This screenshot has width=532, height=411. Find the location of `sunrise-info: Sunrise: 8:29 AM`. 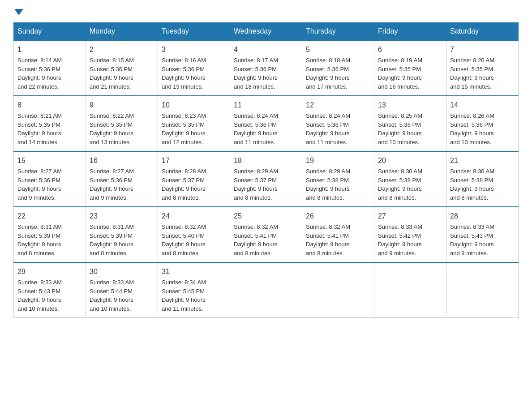

sunrise-info: Sunrise: 8:29 AM is located at coordinates (256, 171).